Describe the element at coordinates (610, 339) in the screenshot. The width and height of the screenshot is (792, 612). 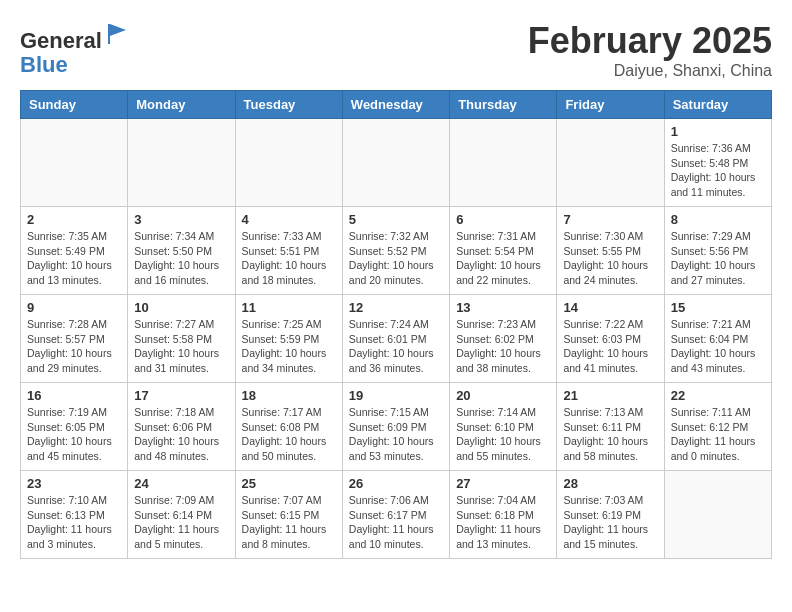
I see `calendar-cell: 14Sunrise: 7:22 AM Sunset: 6:03 PM Dayli…` at that location.